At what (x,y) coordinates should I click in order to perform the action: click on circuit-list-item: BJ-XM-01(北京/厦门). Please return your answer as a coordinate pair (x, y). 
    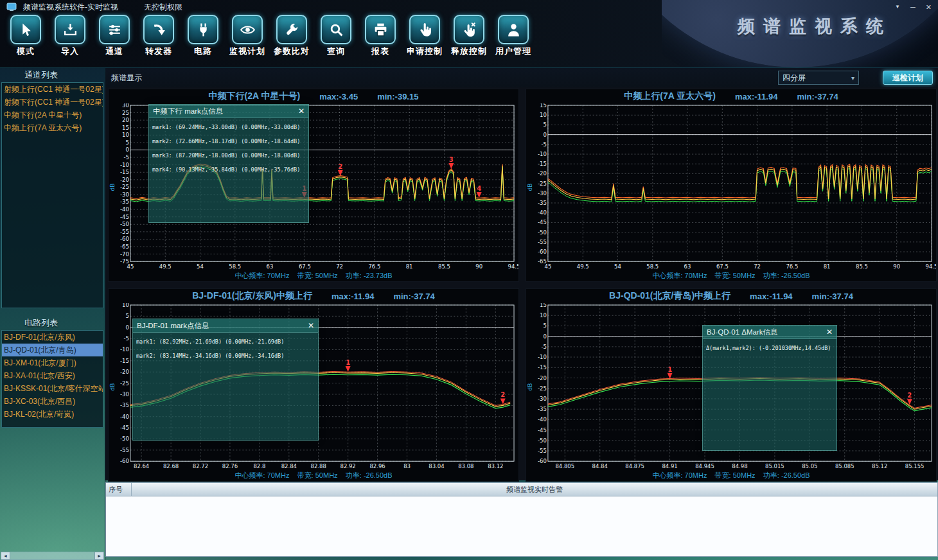
    Looking at the image, I should click on (53, 363).